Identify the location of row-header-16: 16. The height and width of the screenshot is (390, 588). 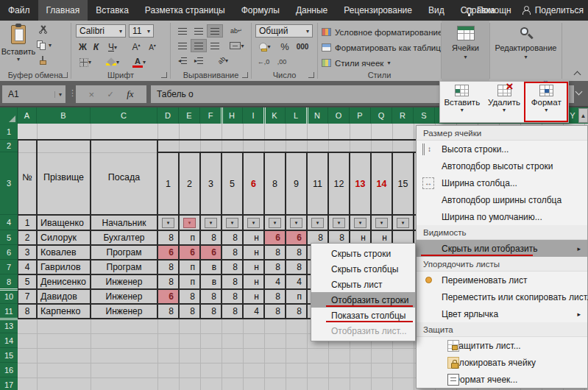
(9, 370).